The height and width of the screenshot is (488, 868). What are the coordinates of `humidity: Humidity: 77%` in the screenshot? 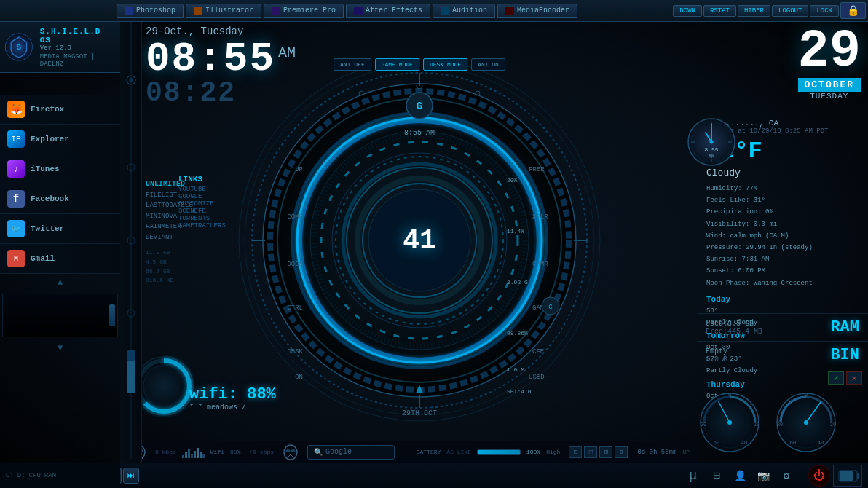 It's located at (784, 189).